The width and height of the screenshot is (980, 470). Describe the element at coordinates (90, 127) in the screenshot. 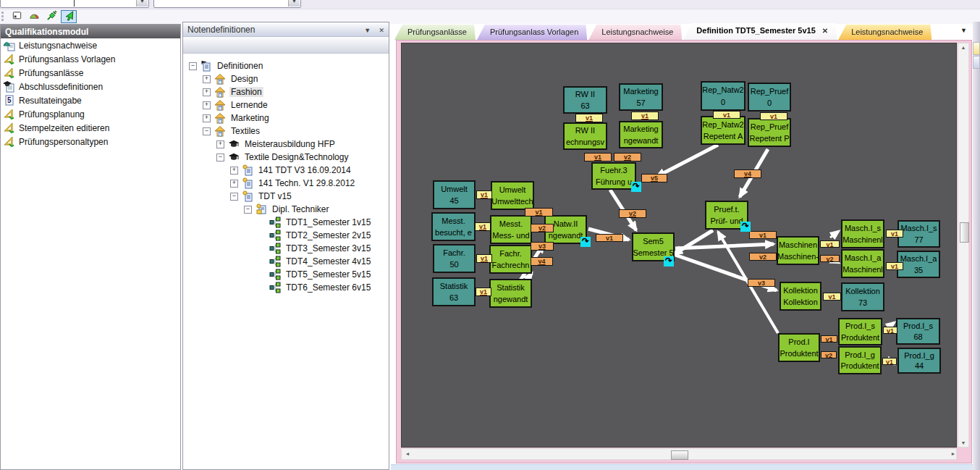

I see `sidebar-item-stempelzeiten-editieren: Stempelzeiten editieren` at that location.